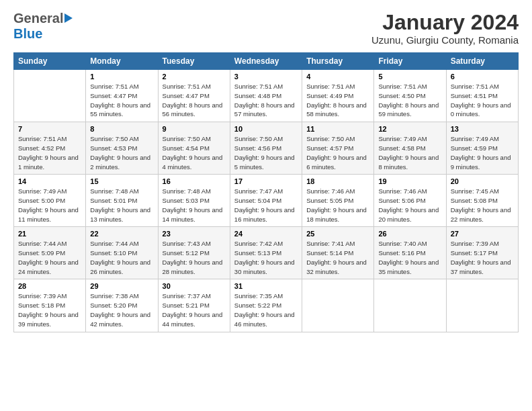 The width and height of the screenshot is (532, 411). What do you see at coordinates (410, 148) in the screenshot?
I see `calendar-cell: 12Sunrise: 7:49 AMSunset: 4:58 PMDayligh…` at bounding box center [410, 148].